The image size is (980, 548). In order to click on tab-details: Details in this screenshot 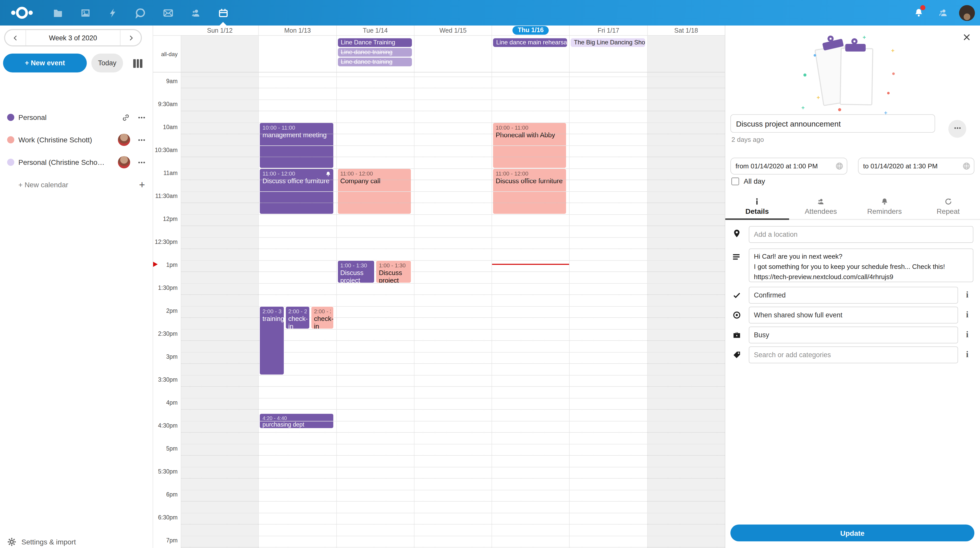, I will do `click(757, 206)`.